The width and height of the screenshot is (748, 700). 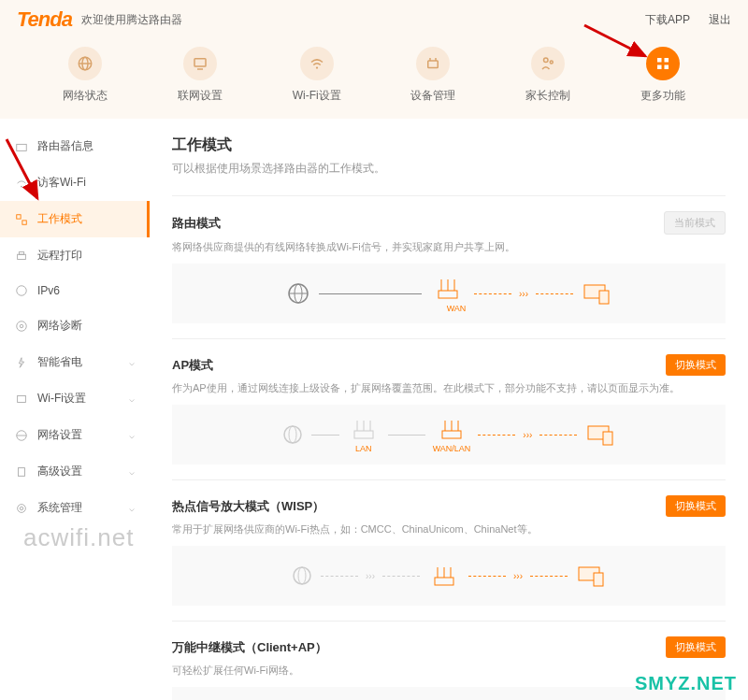 I want to click on logo: Tenda, so click(x=45, y=20).